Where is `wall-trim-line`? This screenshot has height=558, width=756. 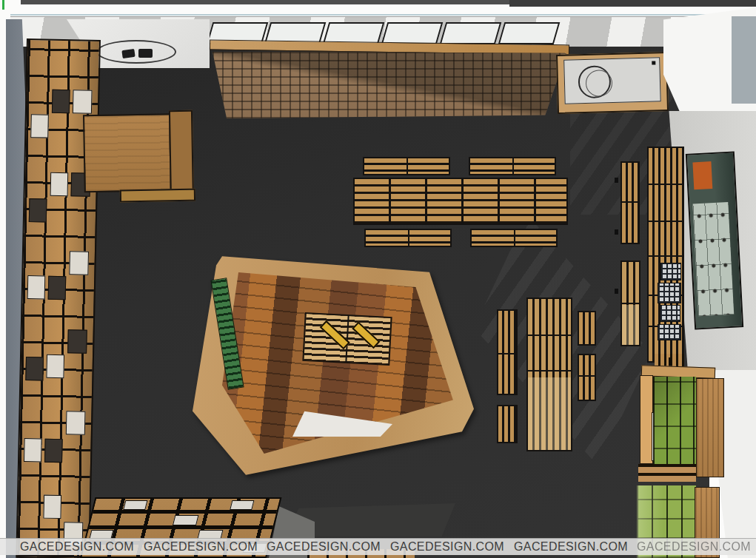
wall-trim-line is located at coordinates (378, 15).